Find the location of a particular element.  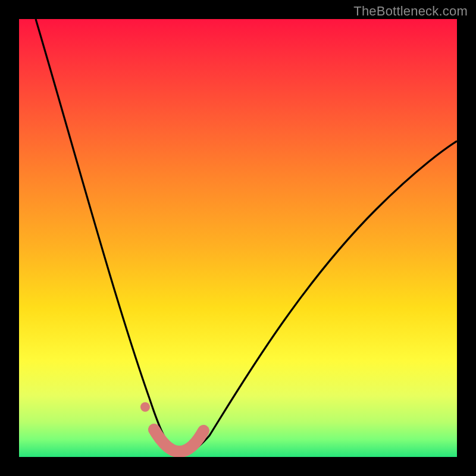

watermark-text: TheBottleneck.com is located at coordinates (411, 11).